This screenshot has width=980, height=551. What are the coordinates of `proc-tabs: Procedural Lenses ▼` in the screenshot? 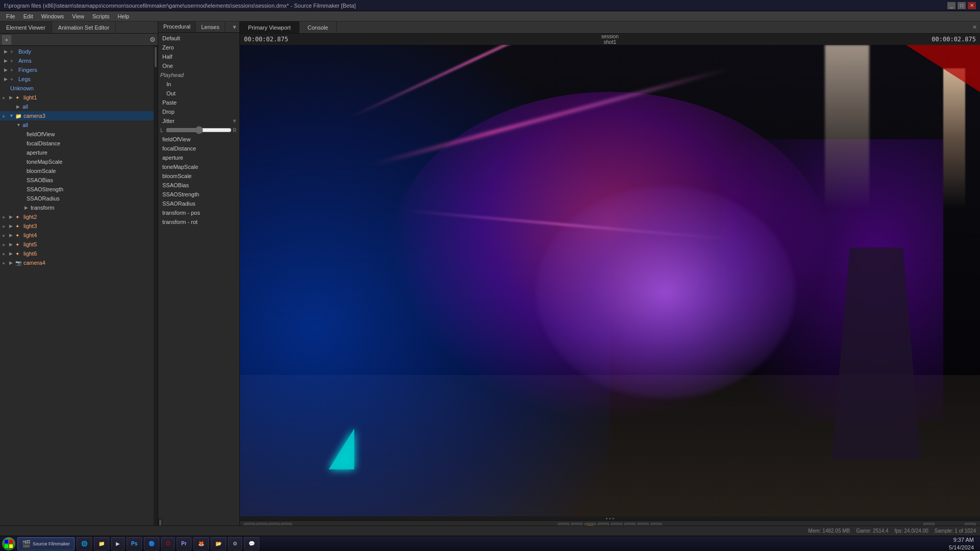 It's located at (199, 27).